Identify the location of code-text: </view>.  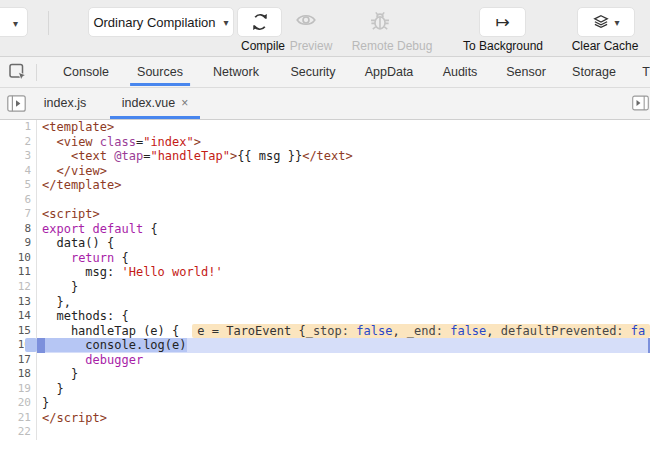
(344, 172).